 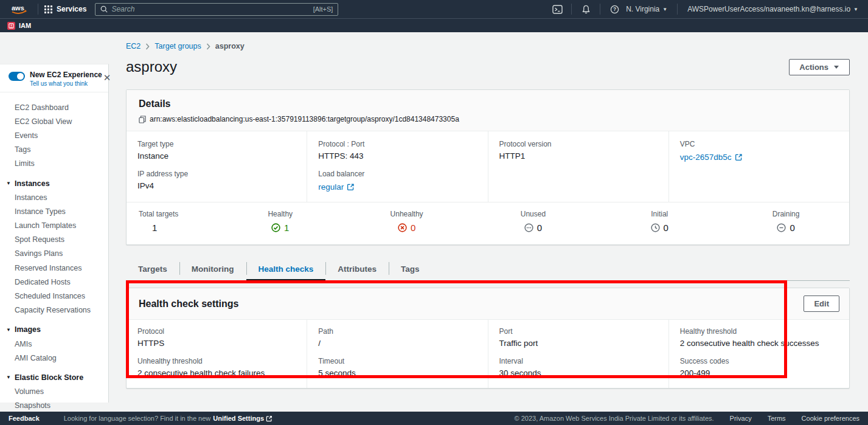 I want to click on favorite-iam: IAM, so click(x=19, y=26).